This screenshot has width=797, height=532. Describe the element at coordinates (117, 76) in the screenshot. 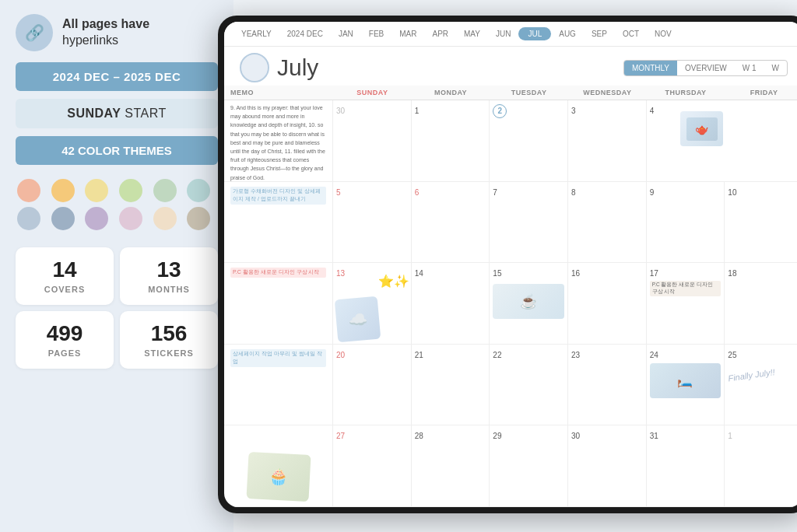

I see `date-range-badge: 2024 DEC – 2025 DEC` at that location.